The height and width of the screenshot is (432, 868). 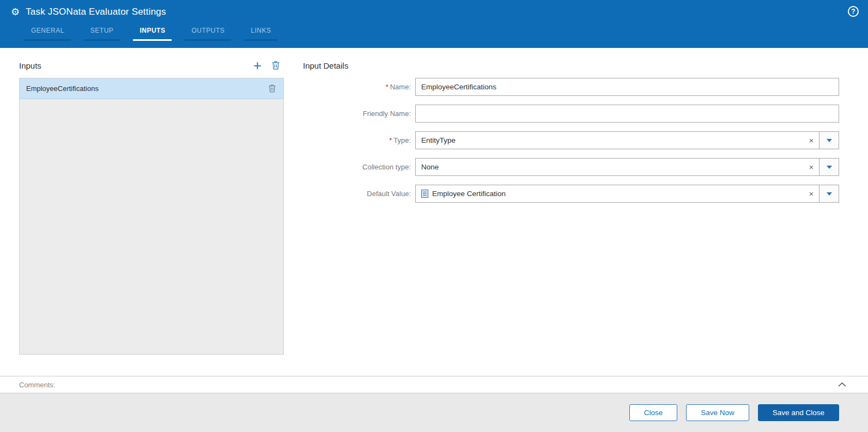 What do you see at coordinates (654, 413) in the screenshot?
I see `close-button: Close` at bounding box center [654, 413].